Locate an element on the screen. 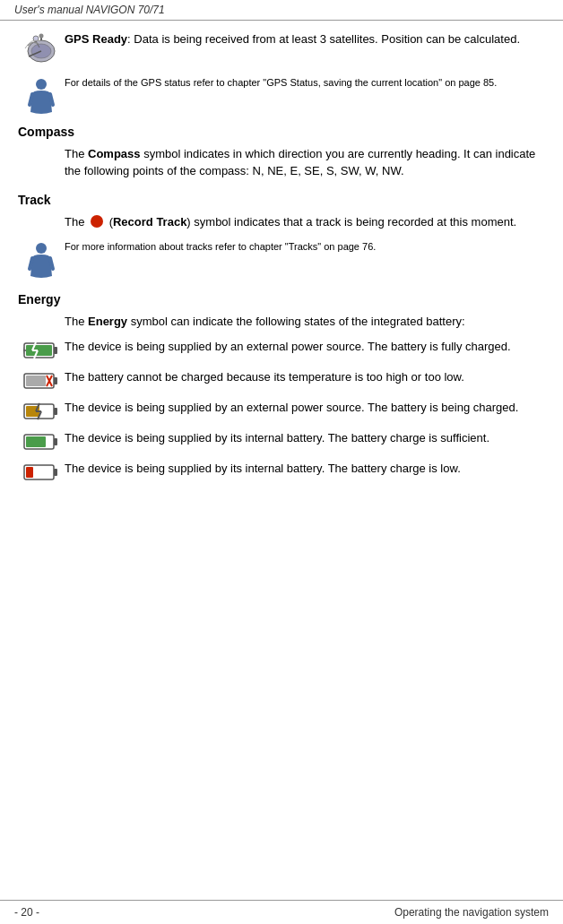 This screenshot has height=924, width=563. energy-prefix: The is located at coordinates (76, 321).